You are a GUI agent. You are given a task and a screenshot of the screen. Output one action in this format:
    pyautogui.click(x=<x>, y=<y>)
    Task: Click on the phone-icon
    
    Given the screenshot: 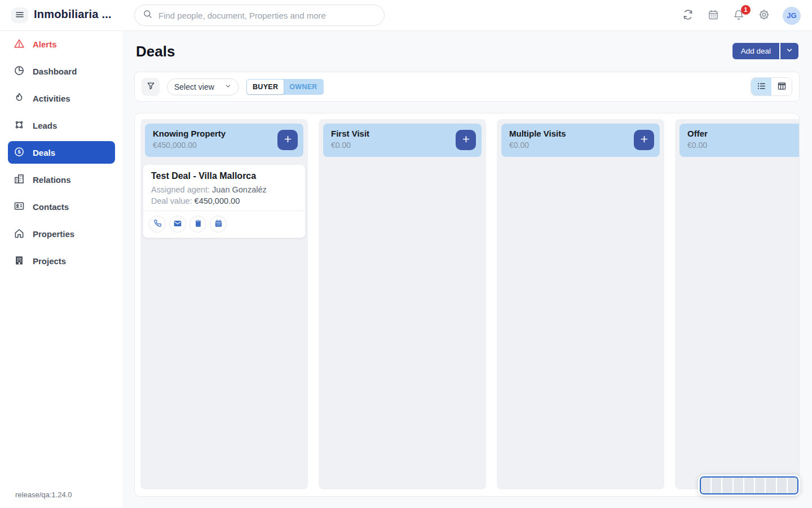 What is the action you would take?
    pyautogui.click(x=158, y=224)
    